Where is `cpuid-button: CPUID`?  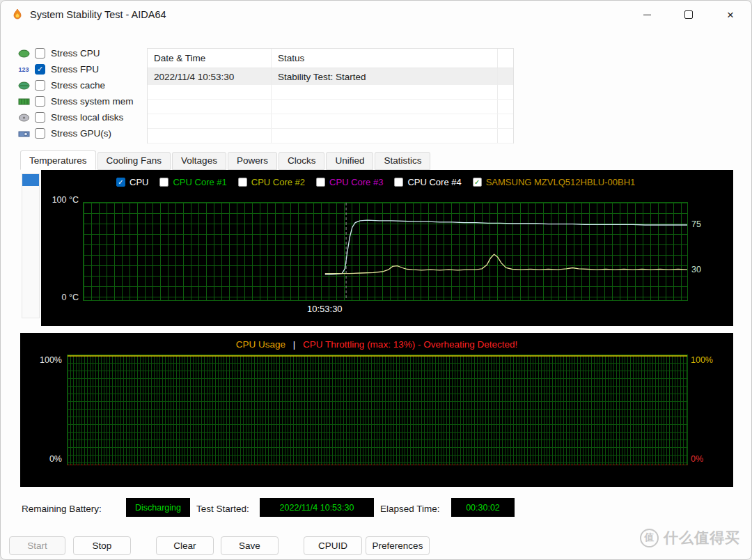
cpuid-button: CPUID is located at coordinates (333, 546).